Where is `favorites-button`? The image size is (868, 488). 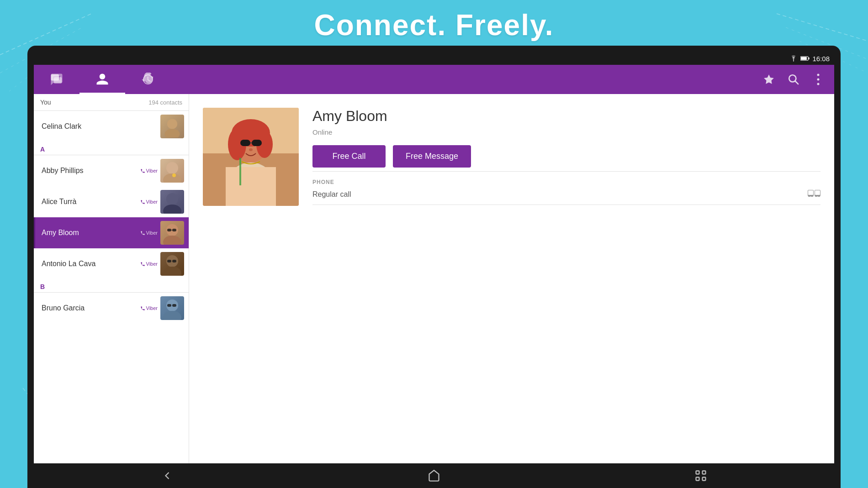 favorites-button is located at coordinates (769, 79).